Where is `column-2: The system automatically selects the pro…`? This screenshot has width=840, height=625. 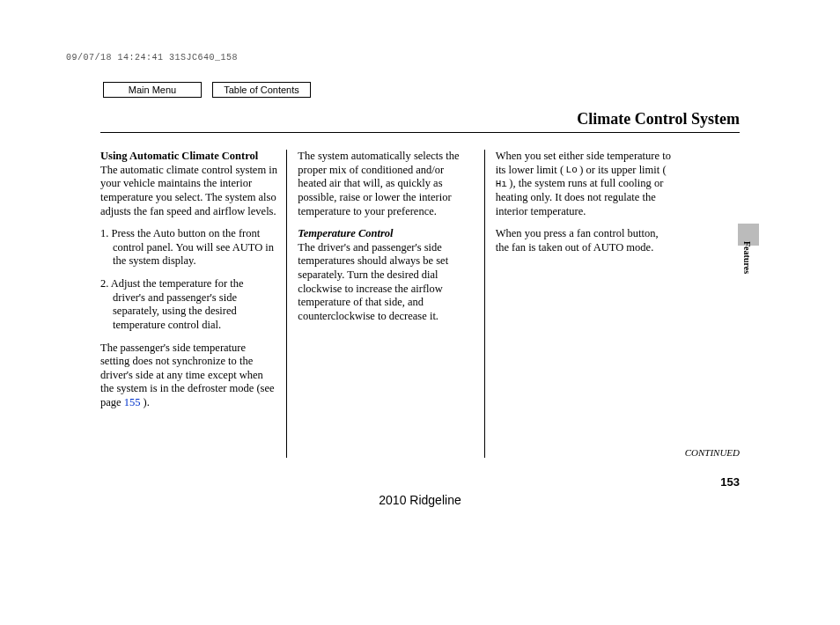
column-2: The system automatically selects the pro… is located at coordinates (385, 304).